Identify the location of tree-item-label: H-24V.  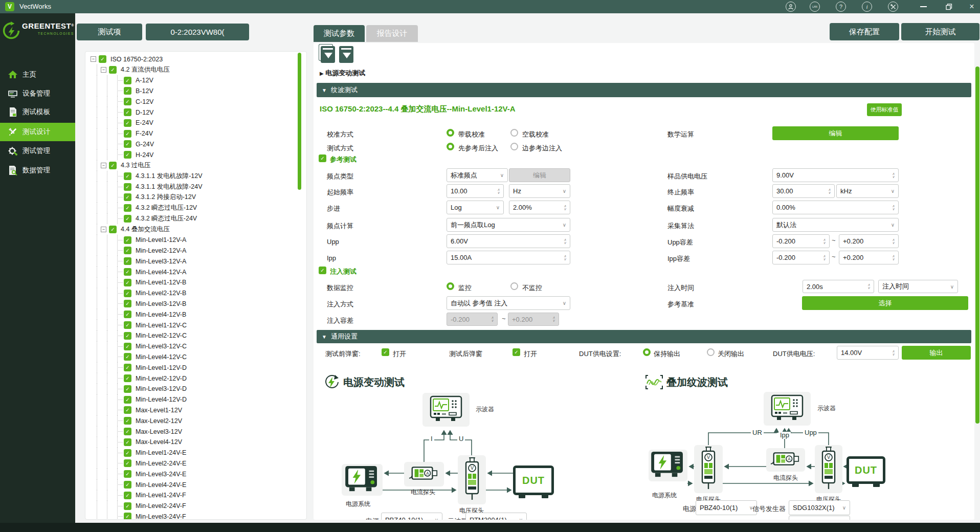
(144, 155).